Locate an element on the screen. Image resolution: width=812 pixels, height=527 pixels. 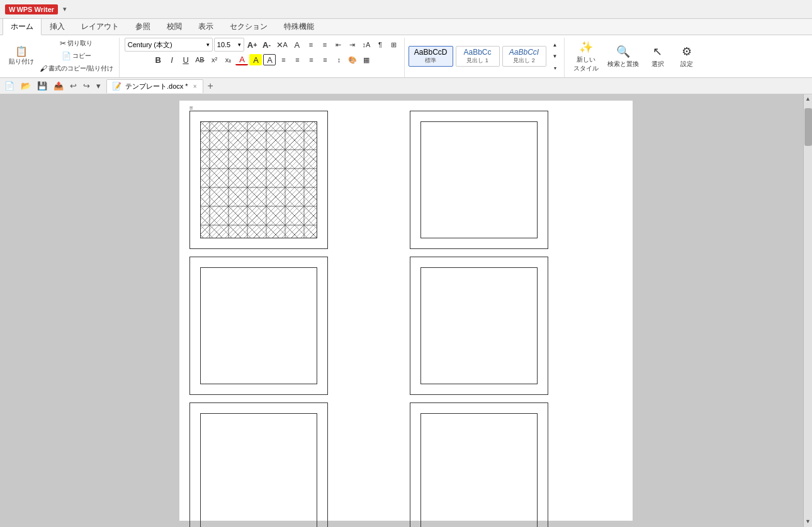
font-size-box: 10.5 ▾ is located at coordinates (229, 45).